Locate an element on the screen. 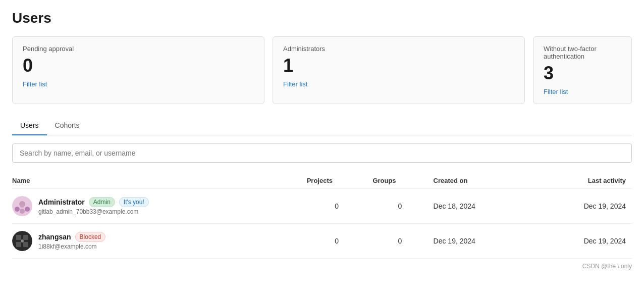 This screenshot has width=644, height=293. filter-link-2fa: Filter list is located at coordinates (556, 92).